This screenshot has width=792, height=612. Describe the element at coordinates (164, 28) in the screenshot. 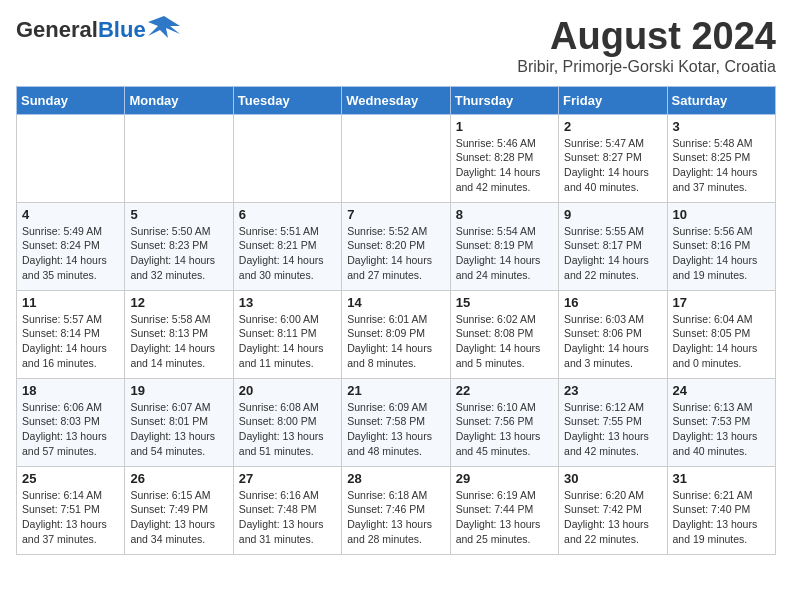

I see `logo-bird-icon` at that location.